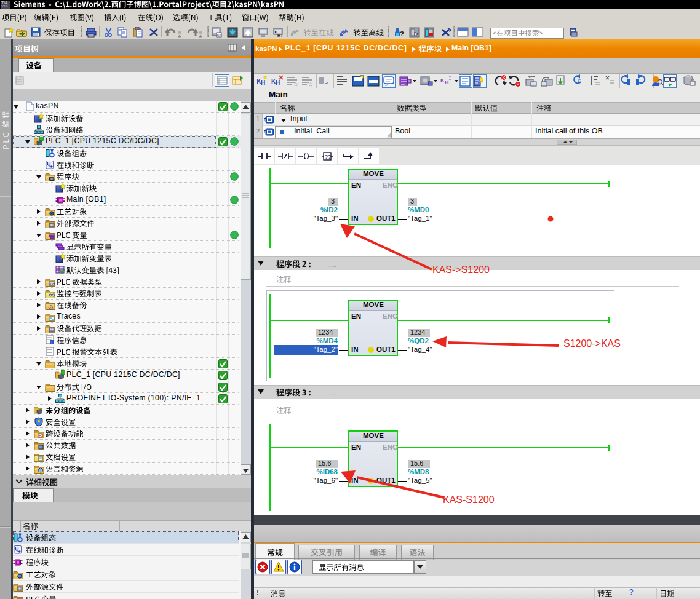  What do you see at coordinates (53, 284) in the screenshot?
I see `svg-text: LC` at bounding box center [53, 284].